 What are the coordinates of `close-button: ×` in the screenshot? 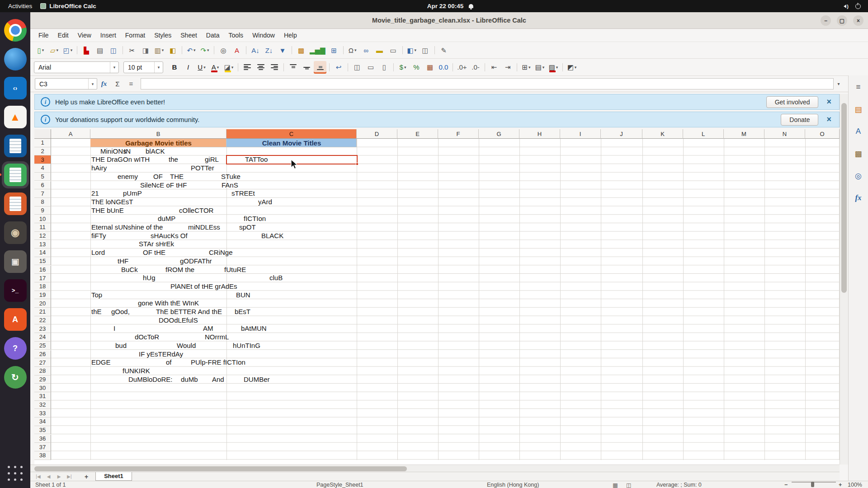 It's located at (858, 21).